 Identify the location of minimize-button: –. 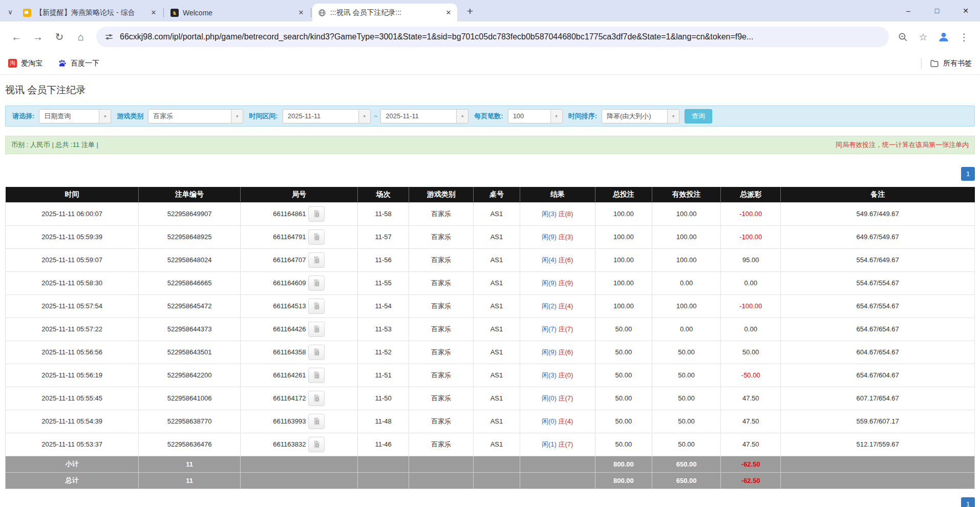
(908, 11).